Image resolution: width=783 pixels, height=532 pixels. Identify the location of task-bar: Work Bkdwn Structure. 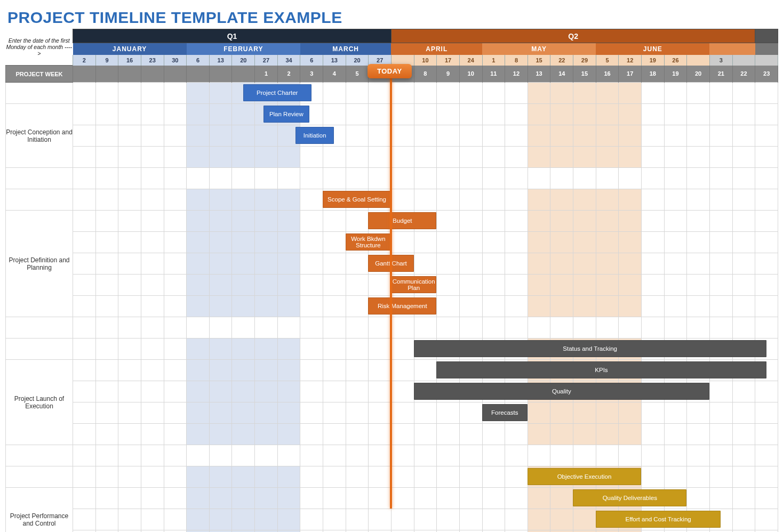
(368, 242).